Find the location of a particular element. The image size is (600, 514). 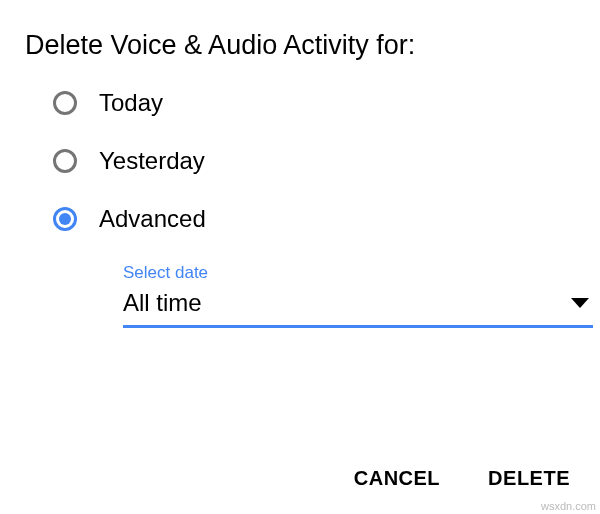

radio-label-yesterday: Yesterday is located at coordinates (152, 161).